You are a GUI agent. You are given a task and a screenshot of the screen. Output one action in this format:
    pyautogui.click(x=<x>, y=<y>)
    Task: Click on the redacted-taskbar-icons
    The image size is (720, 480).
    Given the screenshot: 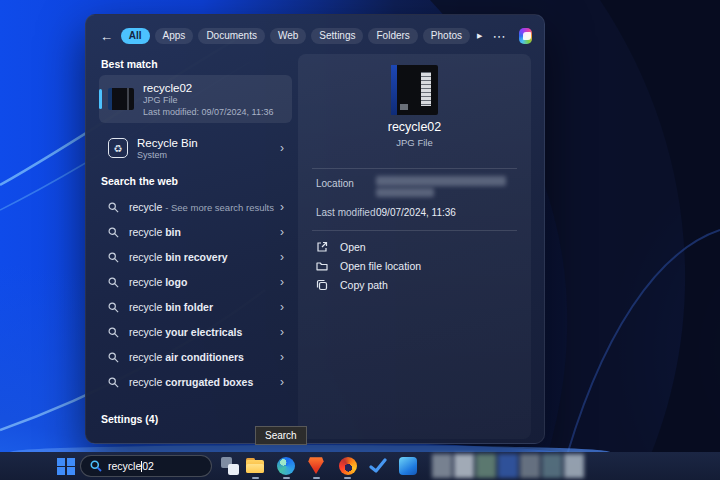 What is the action you would take?
    pyautogui.click(x=508, y=466)
    